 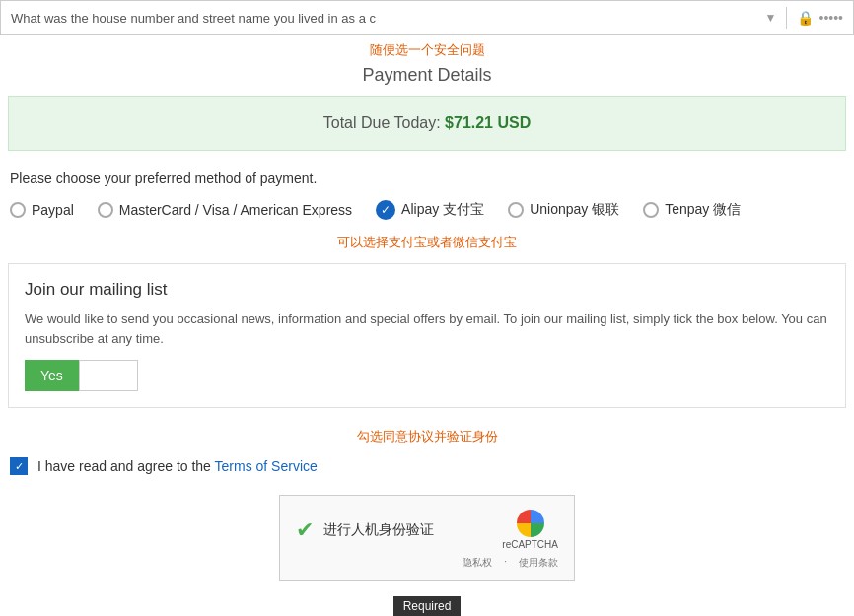 What do you see at coordinates (538, 563) in the screenshot?
I see `captcha-terms-link: 使用条款` at bounding box center [538, 563].